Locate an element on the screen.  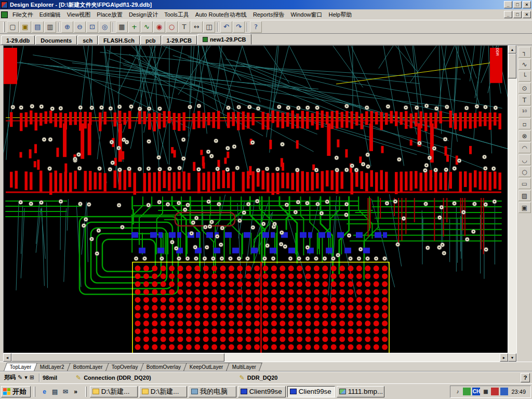
wire-icon: ∿ is located at coordinates (147, 27).